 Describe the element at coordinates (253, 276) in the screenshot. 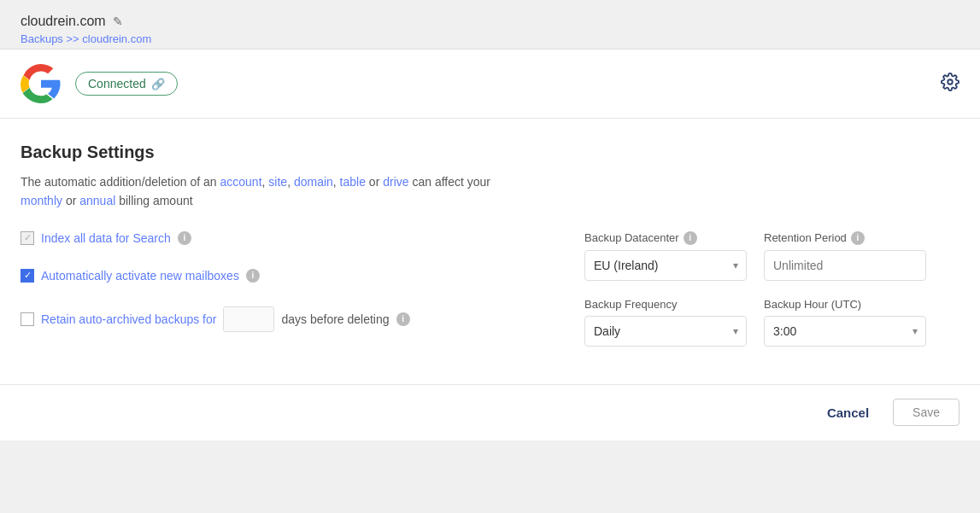

I see `auto-mailboxes-info-icon: i` at that location.